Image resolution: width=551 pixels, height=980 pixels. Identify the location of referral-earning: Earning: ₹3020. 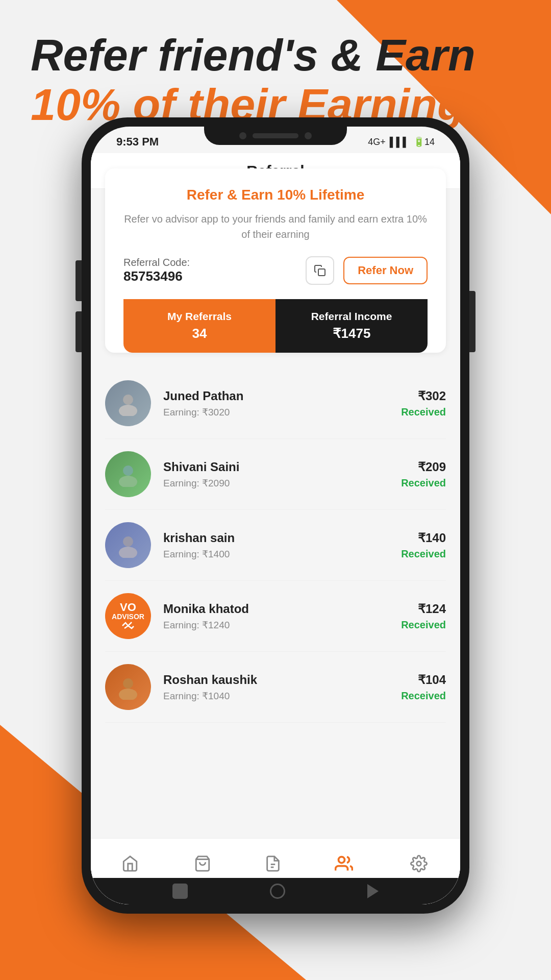
(276, 412).